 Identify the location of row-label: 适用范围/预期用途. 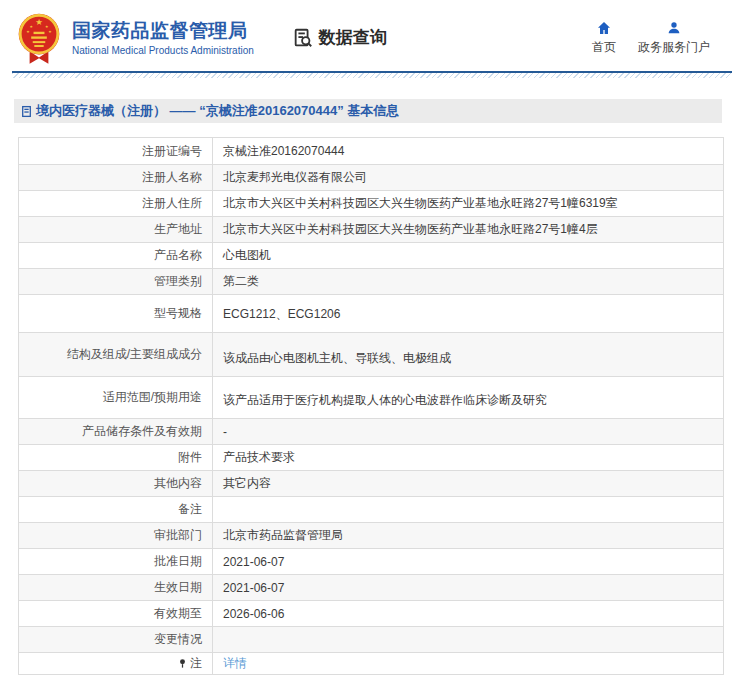
(116, 398).